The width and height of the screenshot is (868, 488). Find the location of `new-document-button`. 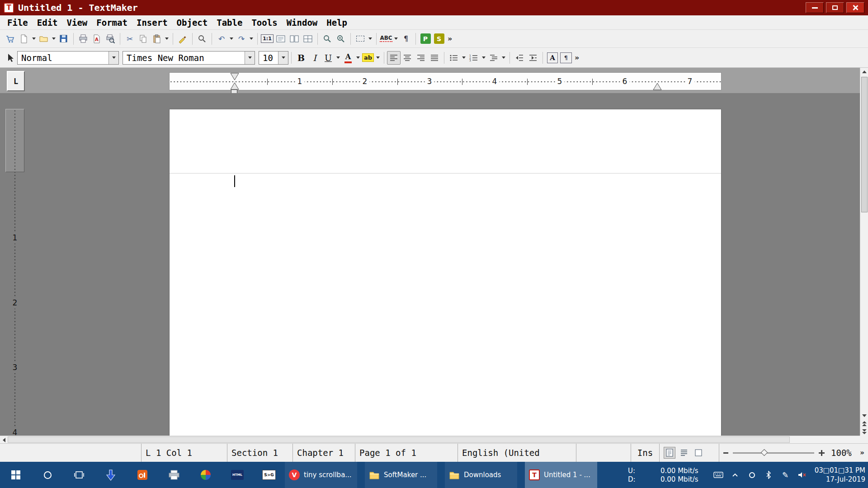

new-document-button is located at coordinates (24, 39).